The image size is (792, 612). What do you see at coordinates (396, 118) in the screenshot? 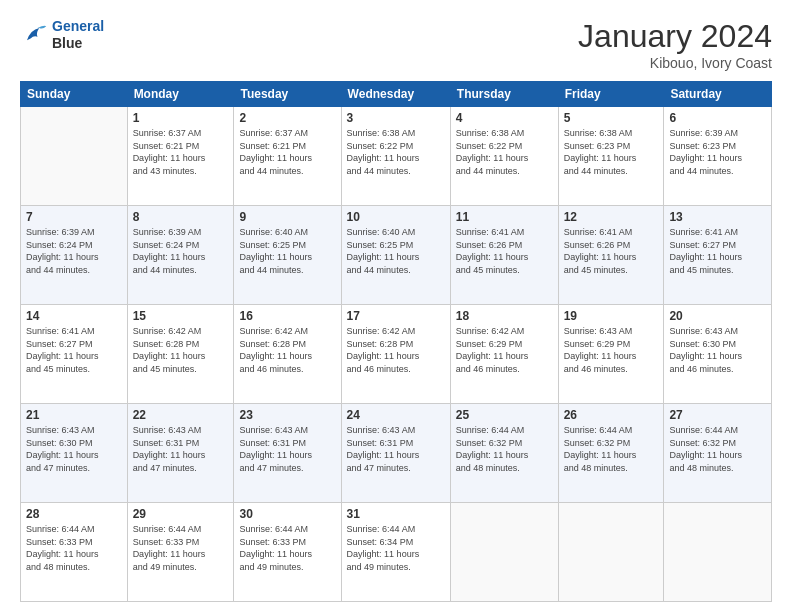
I see `day-number: 3` at bounding box center [396, 118].